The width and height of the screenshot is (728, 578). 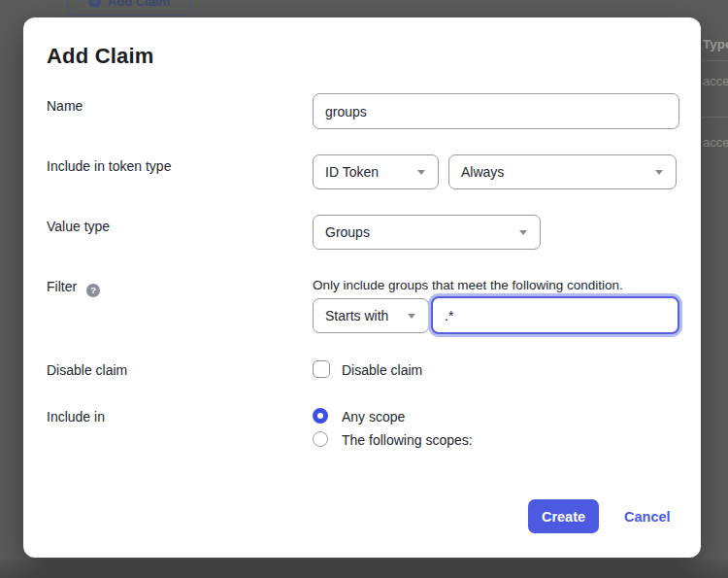 What do you see at coordinates (95, 4) in the screenshot?
I see `plus-icon: +` at bounding box center [95, 4].